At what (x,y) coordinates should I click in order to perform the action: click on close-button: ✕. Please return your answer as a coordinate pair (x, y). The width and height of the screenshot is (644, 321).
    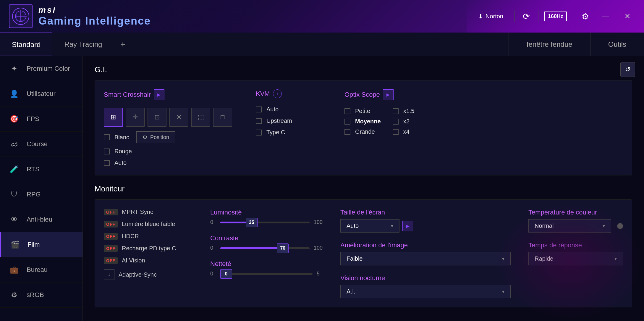
    Looking at the image, I should click on (627, 16).